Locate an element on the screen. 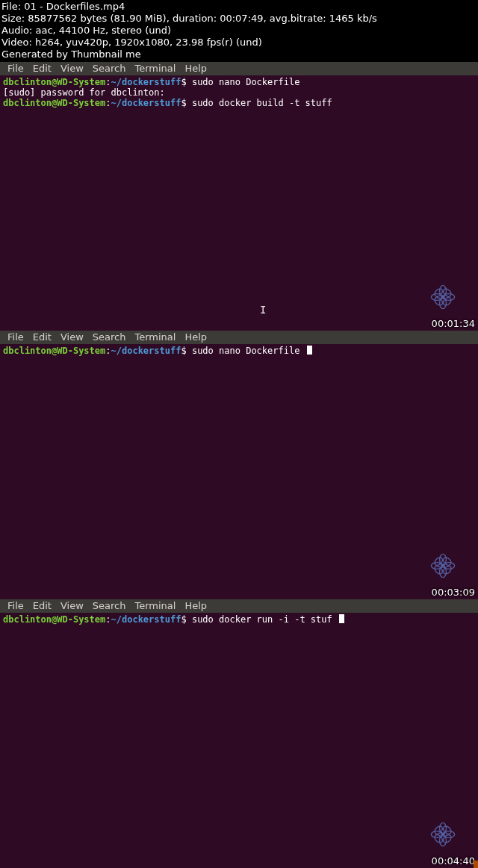  scrollbar-track is located at coordinates (476, 464).